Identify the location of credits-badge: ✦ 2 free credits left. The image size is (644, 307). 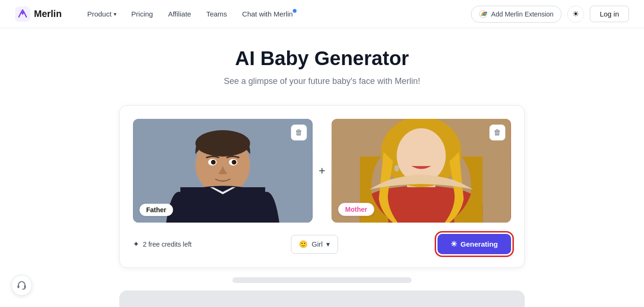
(162, 244).